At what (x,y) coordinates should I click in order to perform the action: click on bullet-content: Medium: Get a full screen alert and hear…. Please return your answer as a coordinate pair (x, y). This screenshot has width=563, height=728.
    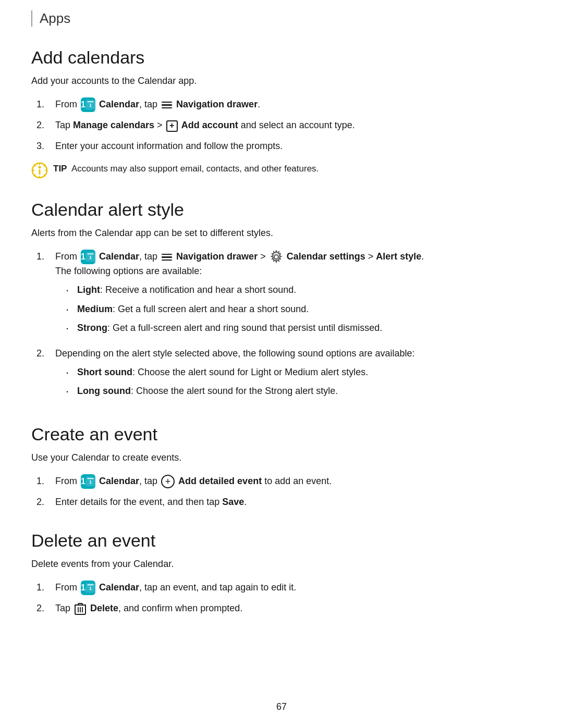
    Looking at the image, I should click on (193, 310).